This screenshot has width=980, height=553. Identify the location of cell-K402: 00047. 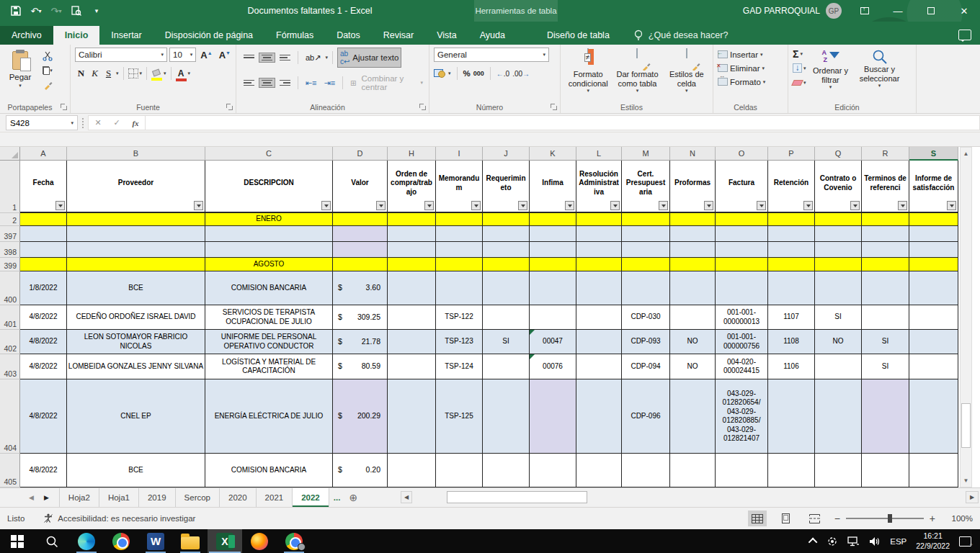
(553, 342).